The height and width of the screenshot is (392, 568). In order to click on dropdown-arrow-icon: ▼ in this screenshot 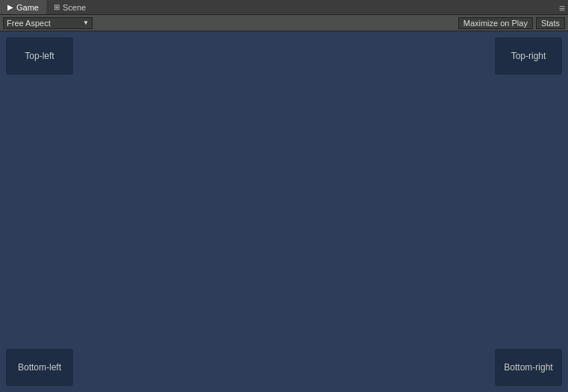, I will do `click(86, 22)`.